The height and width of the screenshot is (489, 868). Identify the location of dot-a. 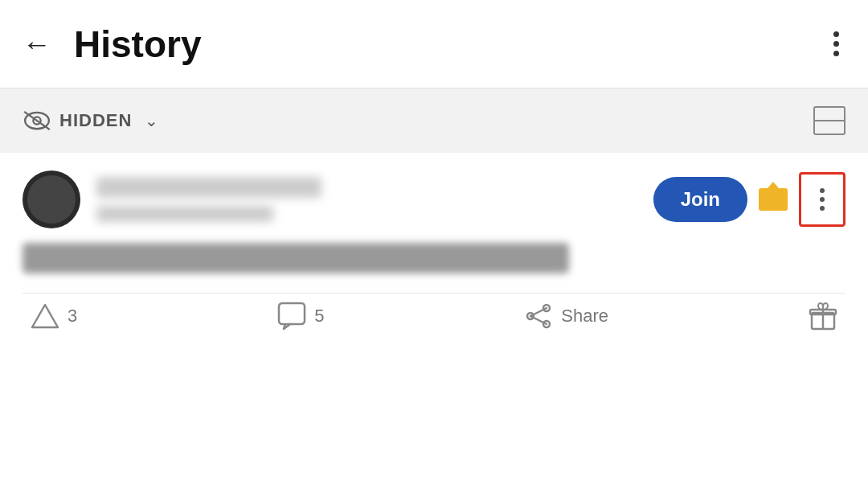
(822, 191).